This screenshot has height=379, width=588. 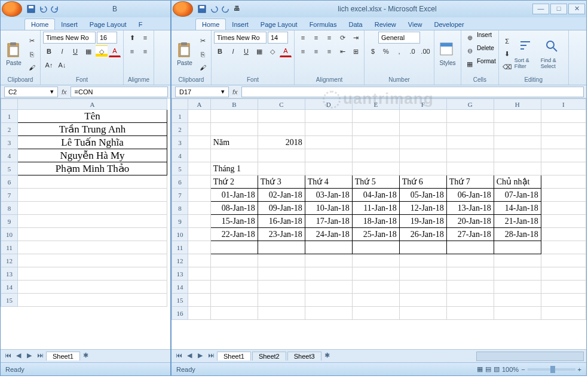 I want to click on cell-B4, so click(x=234, y=156).